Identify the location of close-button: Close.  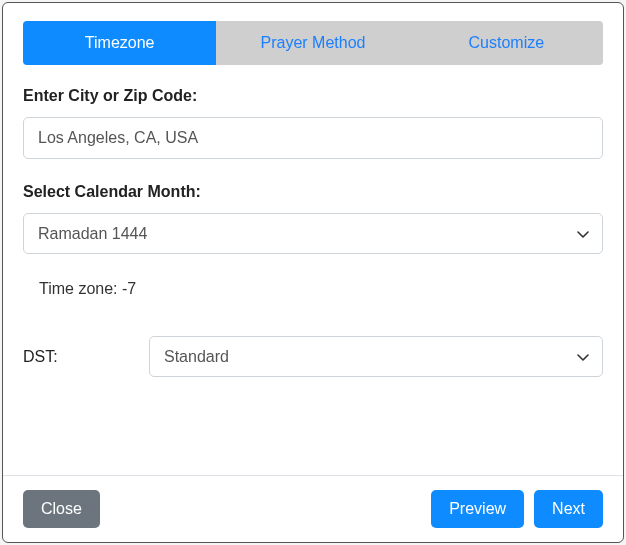
(62, 509).